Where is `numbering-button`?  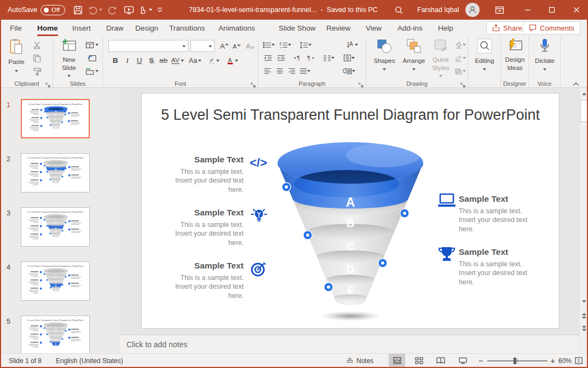
numbering-button is located at coordinates (285, 45).